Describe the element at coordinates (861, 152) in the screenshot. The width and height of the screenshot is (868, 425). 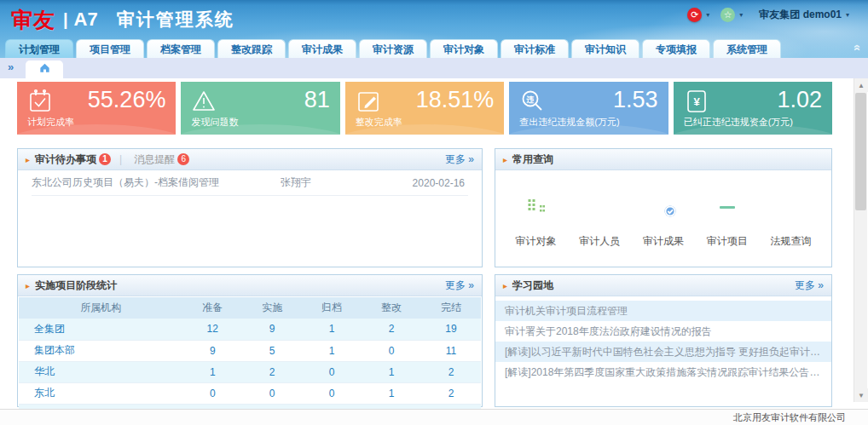
I see `scrollbar-thumb` at that location.